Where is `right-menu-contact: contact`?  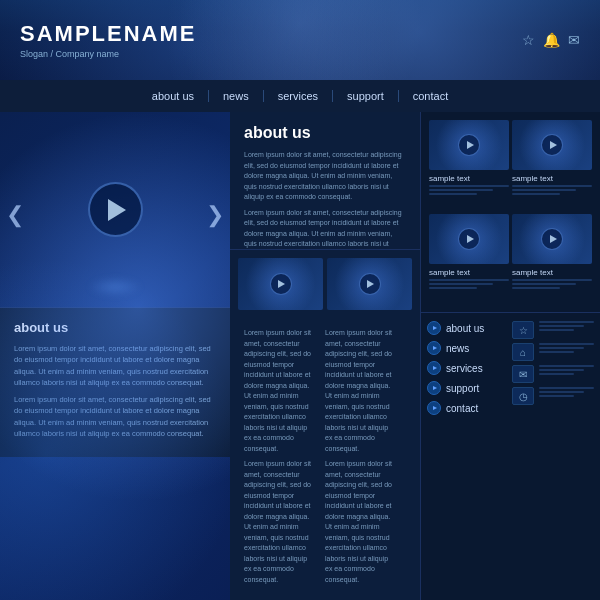
right-menu-contact: contact is located at coordinates (464, 408).